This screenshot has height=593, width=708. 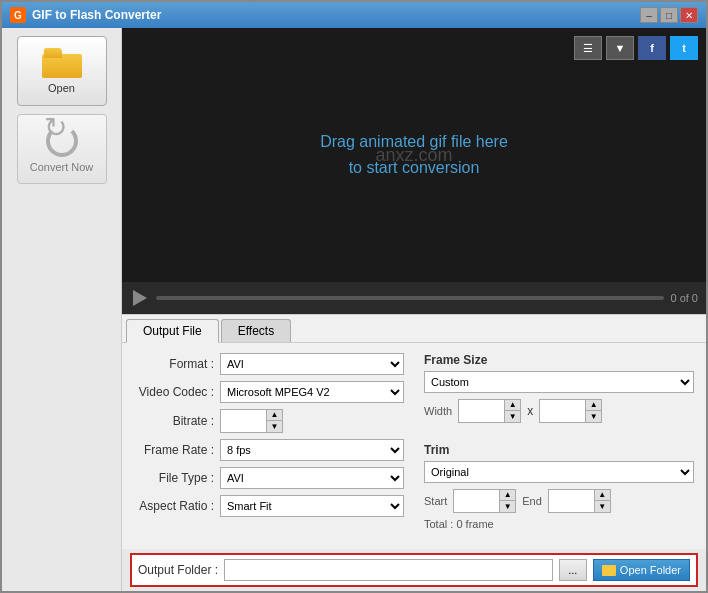 What do you see at coordinates (580, 501) in the screenshot?
I see `end-spin: 0 ▲ ▼` at bounding box center [580, 501].